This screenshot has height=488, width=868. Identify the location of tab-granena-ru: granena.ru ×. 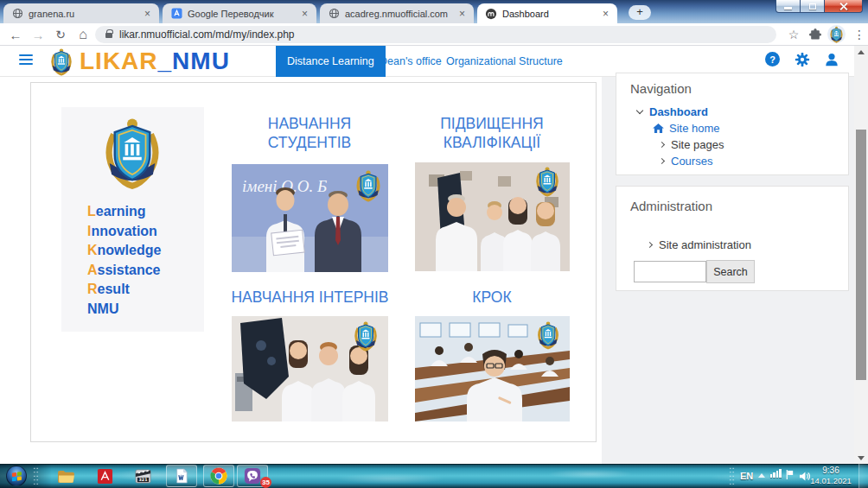
(81, 14).